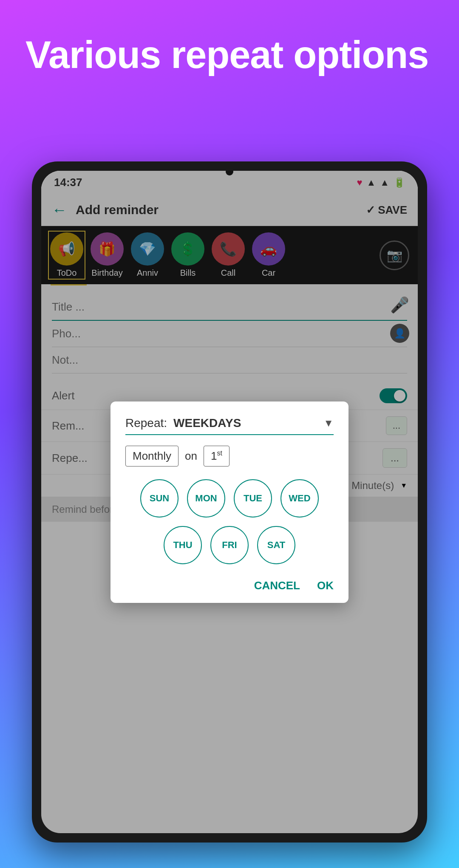 This screenshot has width=459, height=868. Describe the element at coordinates (300, 498) in the screenshot. I see `day-wed: WED` at that location.